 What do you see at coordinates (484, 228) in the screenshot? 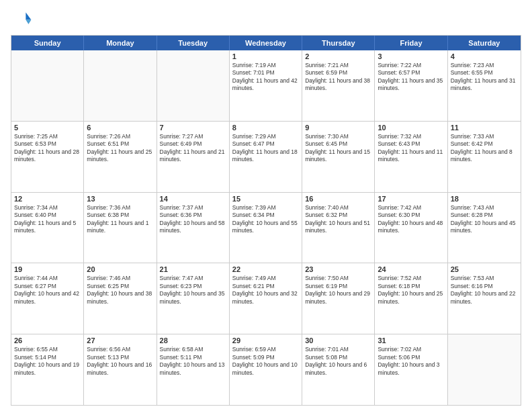
I see `calendar-cell: 18Sunrise: 7:43 AM Sunset: 6:28 PM Dayli…` at bounding box center [484, 228].